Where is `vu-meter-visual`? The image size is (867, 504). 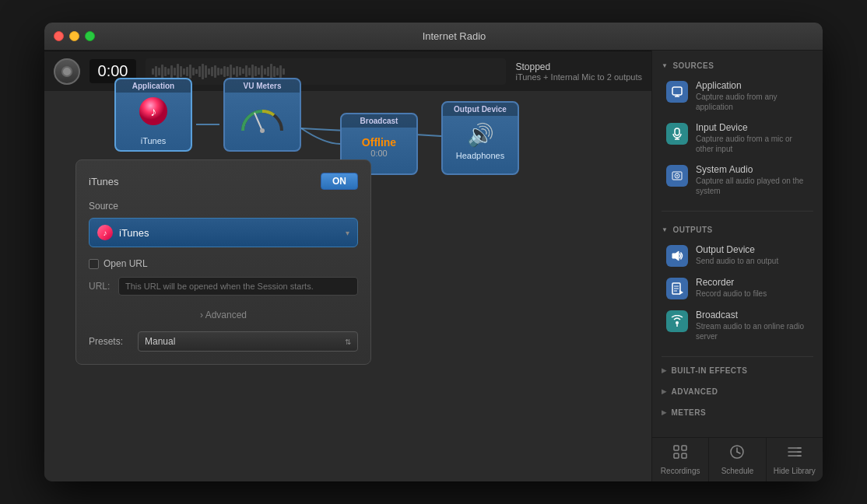
vu-meter-visual is located at coordinates (262, 119).